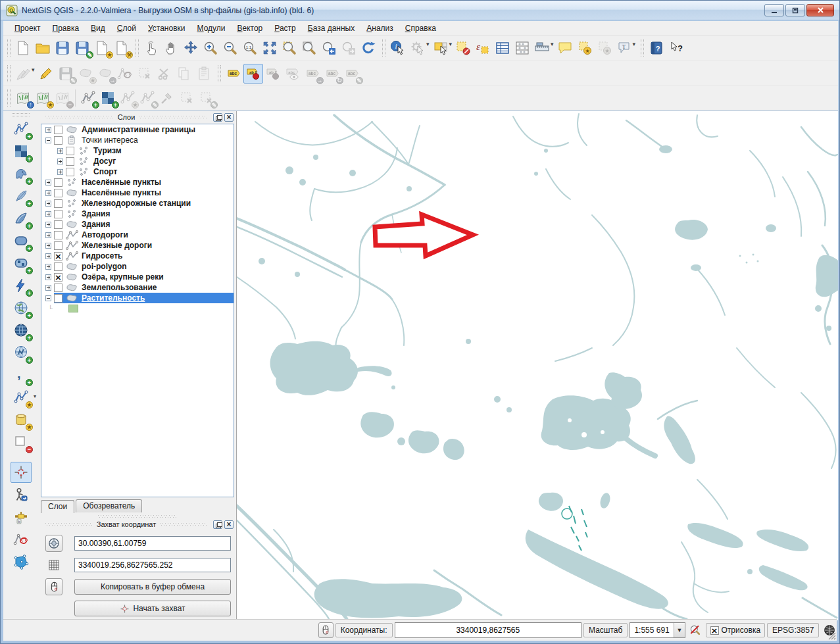 The image size is (840, 644). What do you see at coordinates (153, 565) in the screenshot?
I see `projected-coords-input` at bounding box center [153, 565].